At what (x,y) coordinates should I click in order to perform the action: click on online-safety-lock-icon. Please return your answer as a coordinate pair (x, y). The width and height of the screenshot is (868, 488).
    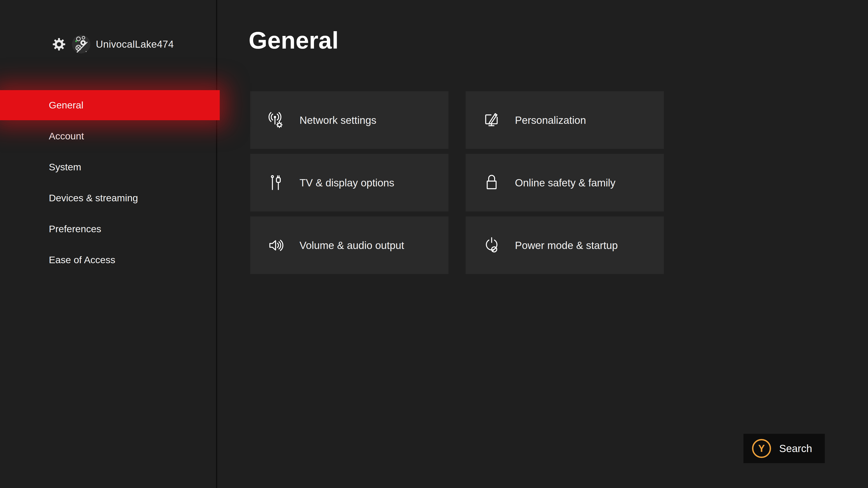
    Looking at the image, I should click on (492, 183).